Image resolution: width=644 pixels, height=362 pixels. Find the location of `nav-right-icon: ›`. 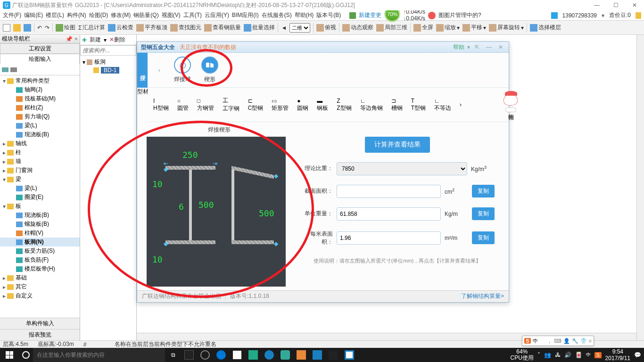

nav-right-icon: › is located at coordinates (461, 105).